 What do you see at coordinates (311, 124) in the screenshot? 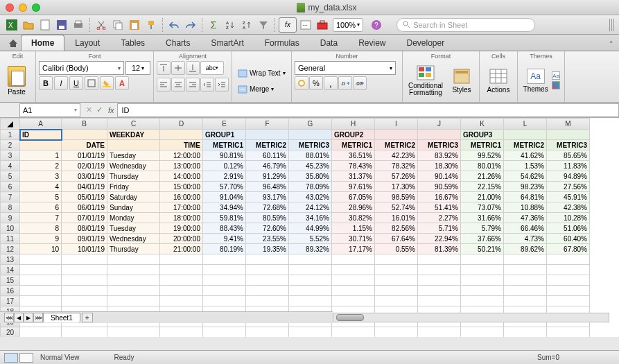
I see `column-header-G: G` at bounding box center [311, 124].